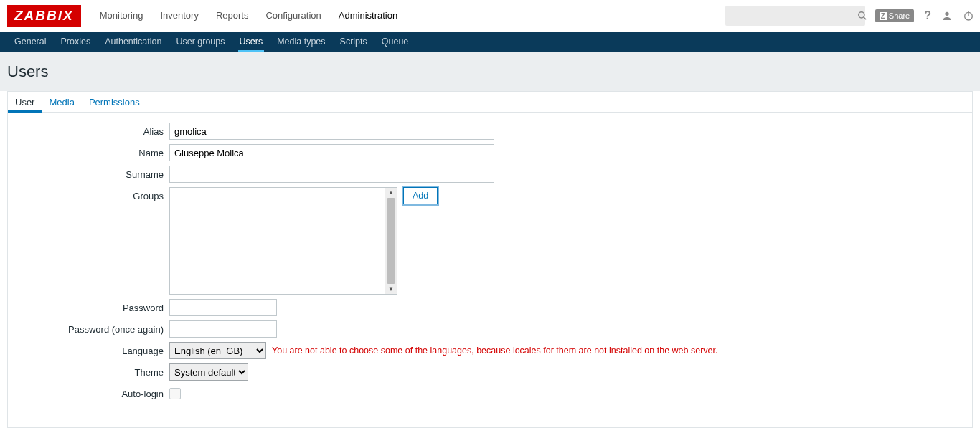 The height and width of the screenshot is (433, 980). I want to click on share-button: Z Share, so click(895, 16).